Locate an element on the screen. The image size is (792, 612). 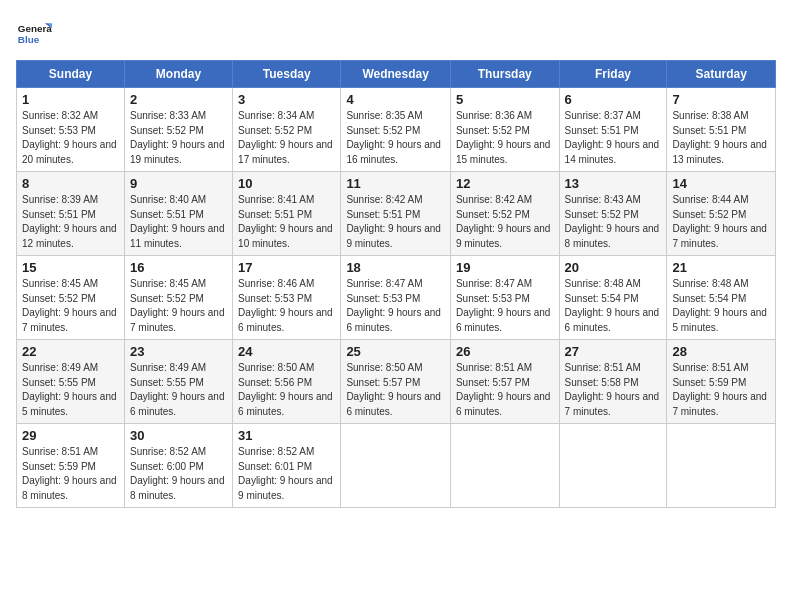
day-number: 10 is located at coordinates (286, 184).